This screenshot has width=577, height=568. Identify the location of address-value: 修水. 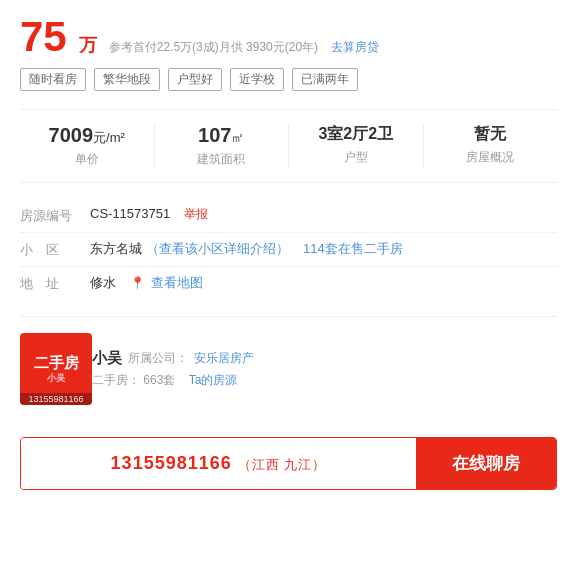
(103, 282).